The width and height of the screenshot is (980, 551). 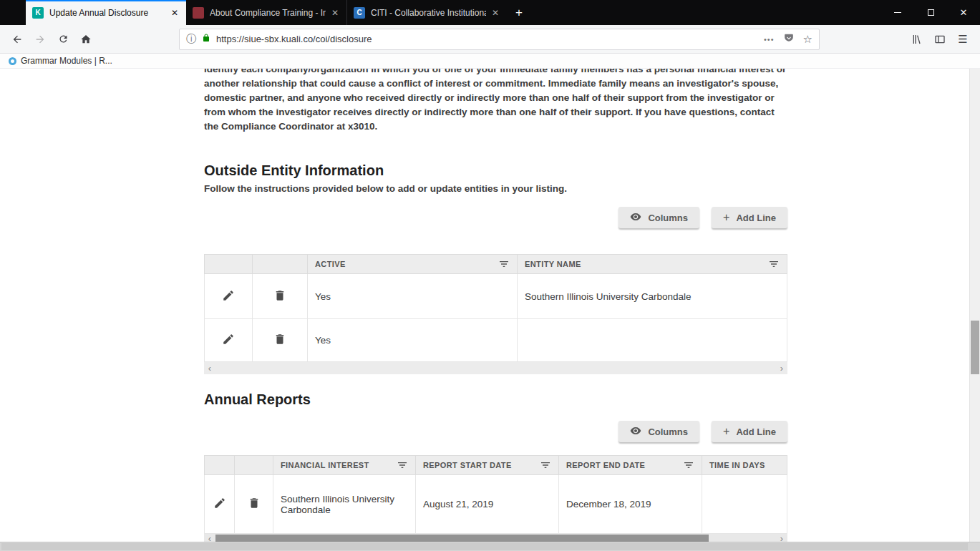 What do you see at coordinates (40, 39) in the screenshot?
I see `forward-button` at bounding box center [40, 39].